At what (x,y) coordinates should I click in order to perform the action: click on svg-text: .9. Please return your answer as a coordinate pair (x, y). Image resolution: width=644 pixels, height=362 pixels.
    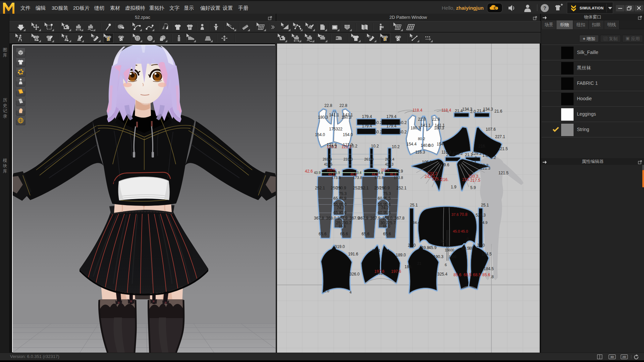
    Looking at the image, I should click on (475, 158).